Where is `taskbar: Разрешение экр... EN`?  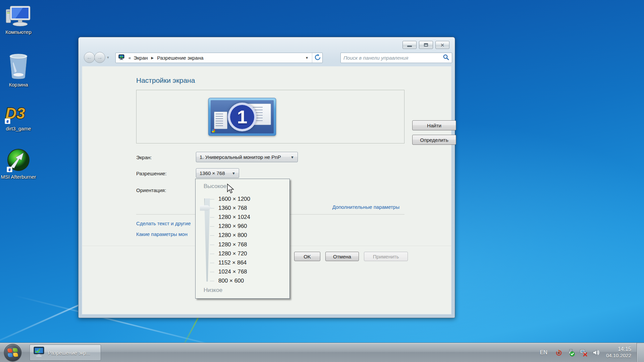 taskbar: Разрешение экр... EN is located at coordinates (322, 352).